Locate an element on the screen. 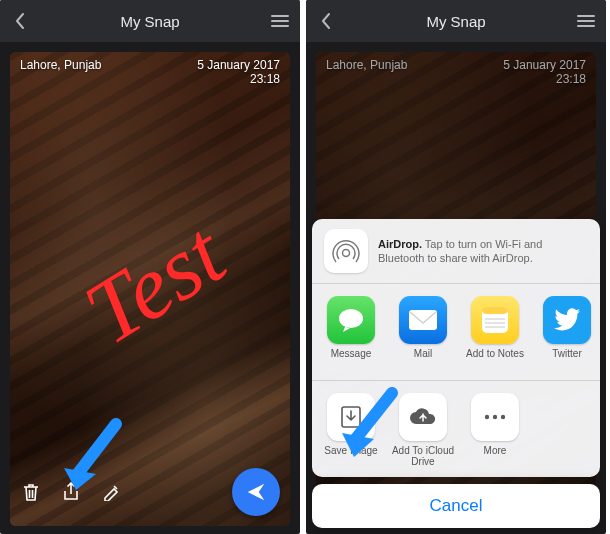 The image size is (610, 534). edit-button is located at coordinates (111, 492).